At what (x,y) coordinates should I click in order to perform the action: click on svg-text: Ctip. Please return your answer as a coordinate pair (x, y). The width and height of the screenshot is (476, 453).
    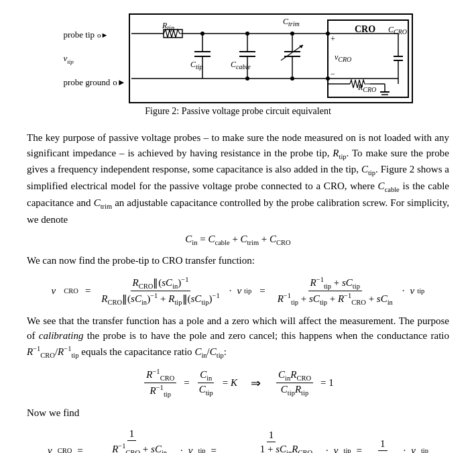
    Looking at the image, I should click on (197, 65).